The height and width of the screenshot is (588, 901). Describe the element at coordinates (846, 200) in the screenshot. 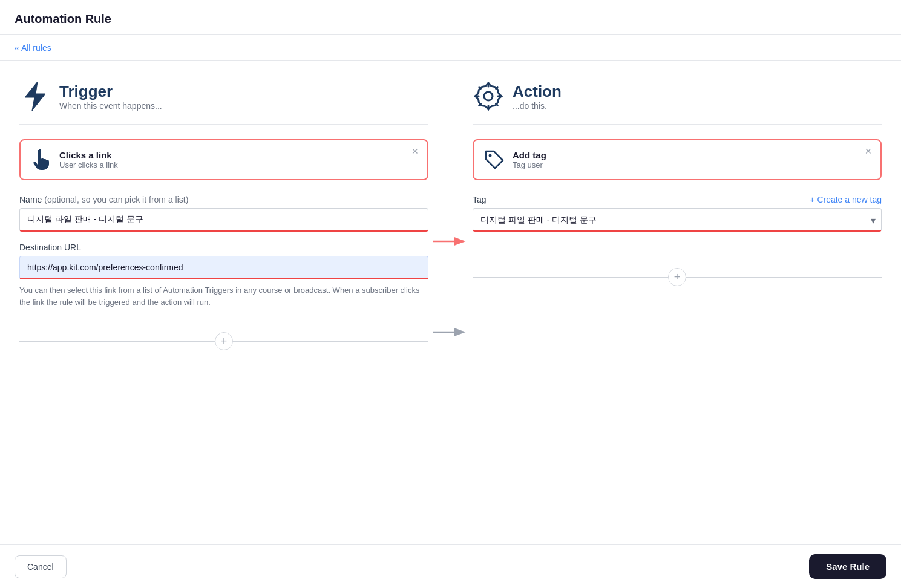

I see `create-tag-link: + Create a new tag` at that location.